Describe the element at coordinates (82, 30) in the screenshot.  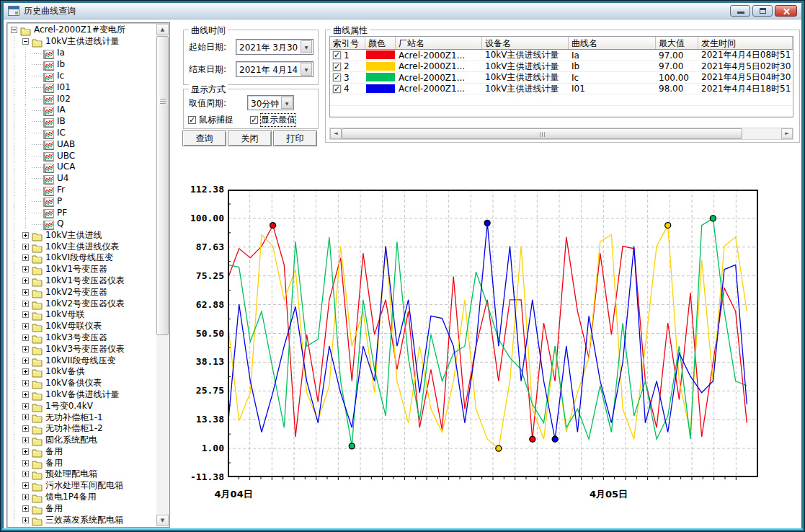
I see `tree-item: Acrel-2000Z1#变电所` at that location.